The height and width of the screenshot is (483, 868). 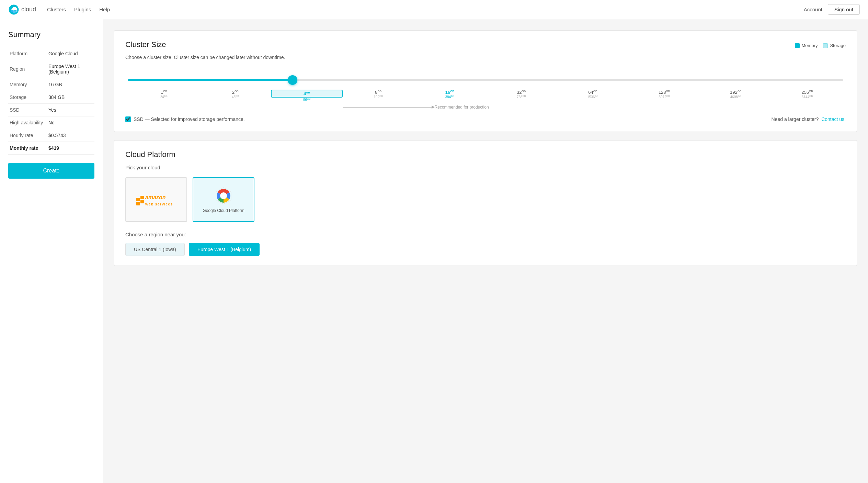 What do you see at coordinates (224, 249) in the screenshot?
I see `region-europe-west: Europe West 1 (Belgium)` at bounding box center [224, 249].